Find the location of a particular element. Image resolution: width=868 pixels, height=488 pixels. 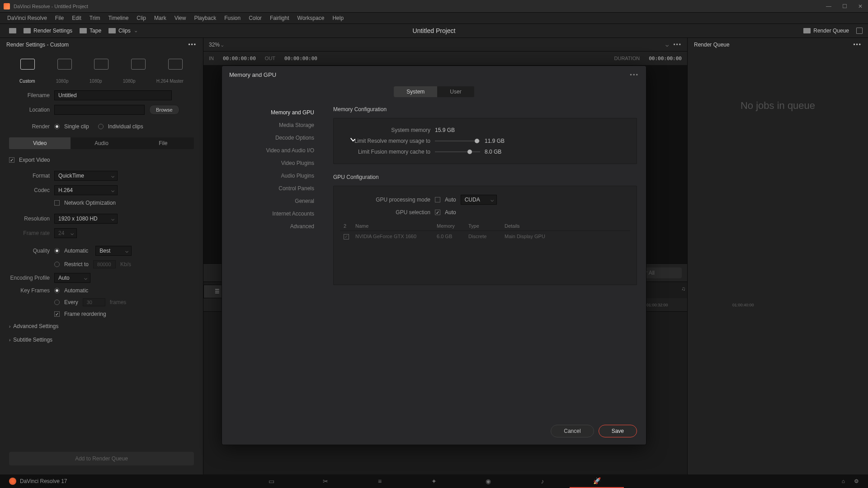

viewer-menu-icon: ••• is located at coordinates (677, 45).